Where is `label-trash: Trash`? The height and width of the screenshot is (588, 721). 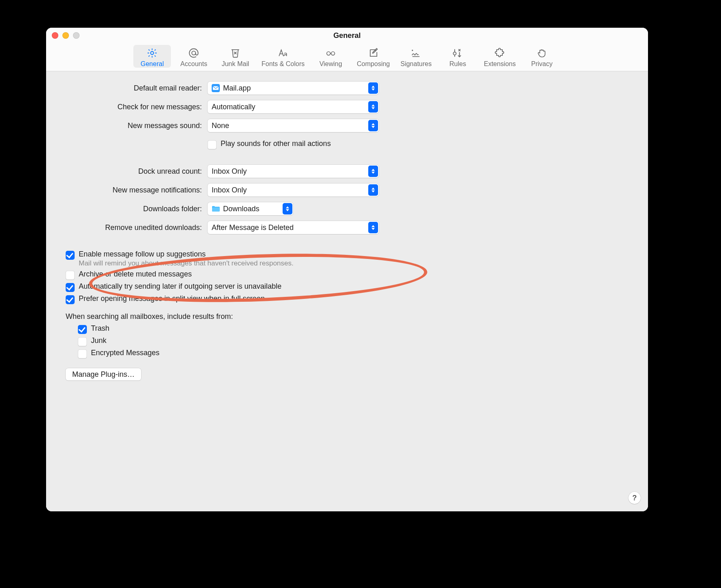
label-trash: Trash is located at coordinates (100, 329).